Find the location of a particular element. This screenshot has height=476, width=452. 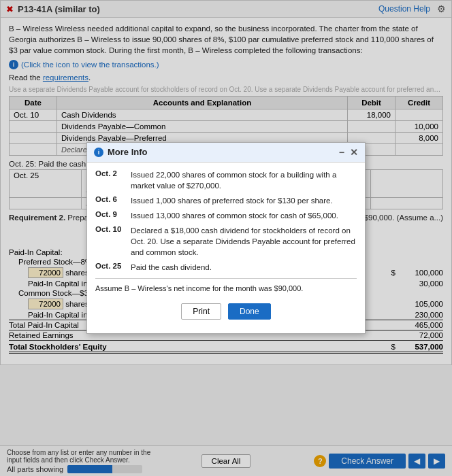

modal-date-oct6: Oct. 6 is located at coordinates (110, 201).